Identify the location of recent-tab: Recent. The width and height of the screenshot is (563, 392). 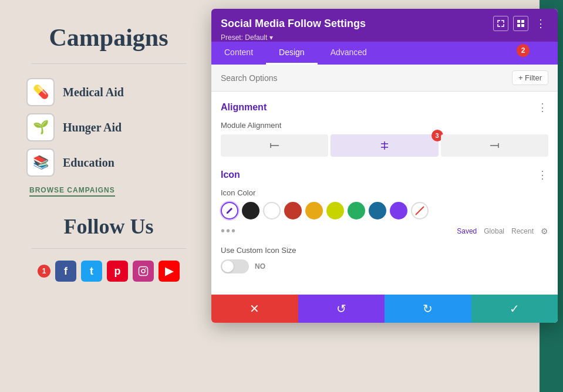
(522, 231).